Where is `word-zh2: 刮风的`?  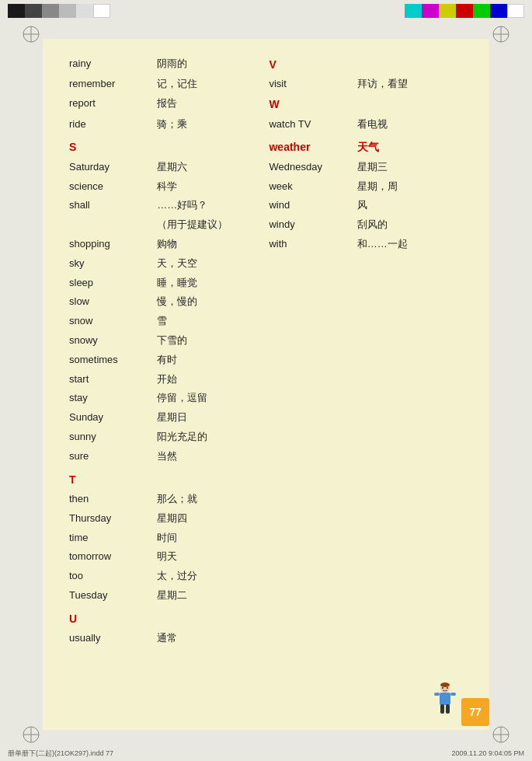
word-zh2: 刮风的 is located at coordinates (410, 225).